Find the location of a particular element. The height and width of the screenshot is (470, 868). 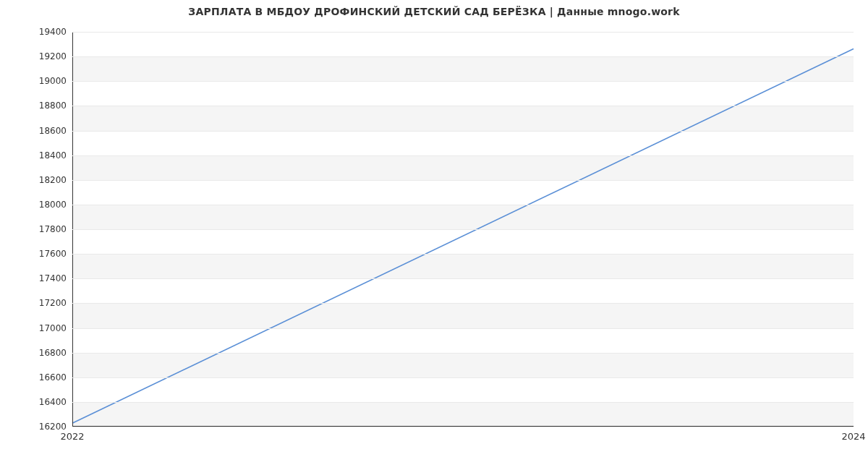

y-tick-label: 17000 is located at coordinates (56, 328).